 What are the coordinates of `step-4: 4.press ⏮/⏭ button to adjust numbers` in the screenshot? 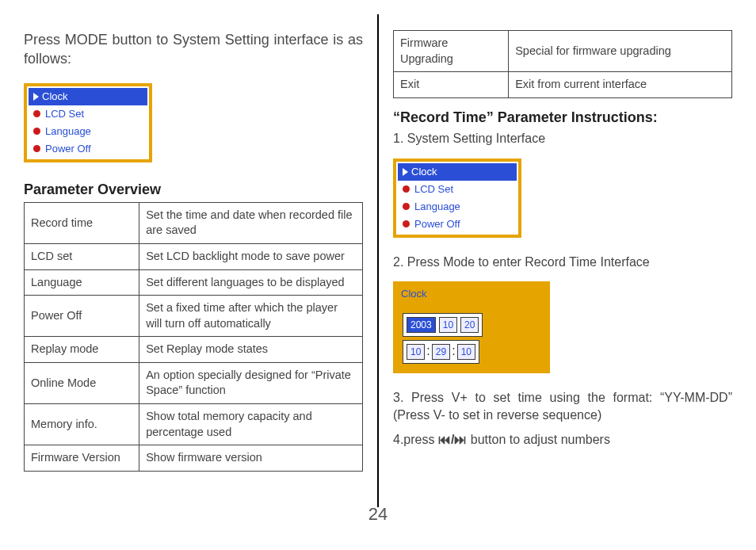 It's located at (563, 440).